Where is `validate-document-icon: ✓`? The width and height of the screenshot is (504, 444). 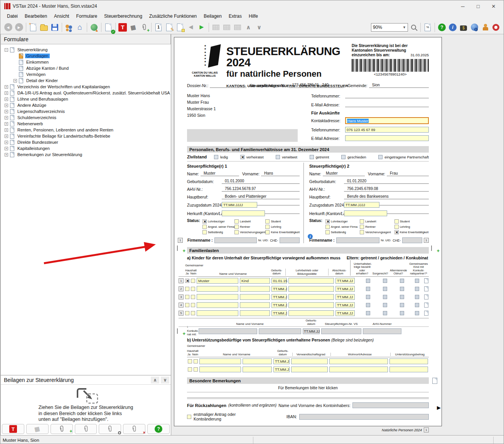
validate-document-icon: ✓ is located at coordinates (108, 27).